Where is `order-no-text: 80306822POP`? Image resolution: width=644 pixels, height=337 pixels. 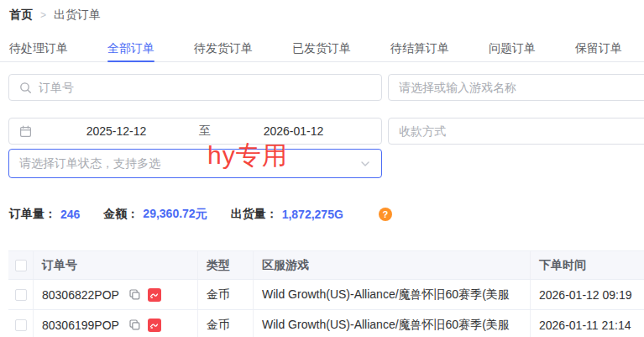
order-no-text: 80306822POP is located at coordinates (81, 295).